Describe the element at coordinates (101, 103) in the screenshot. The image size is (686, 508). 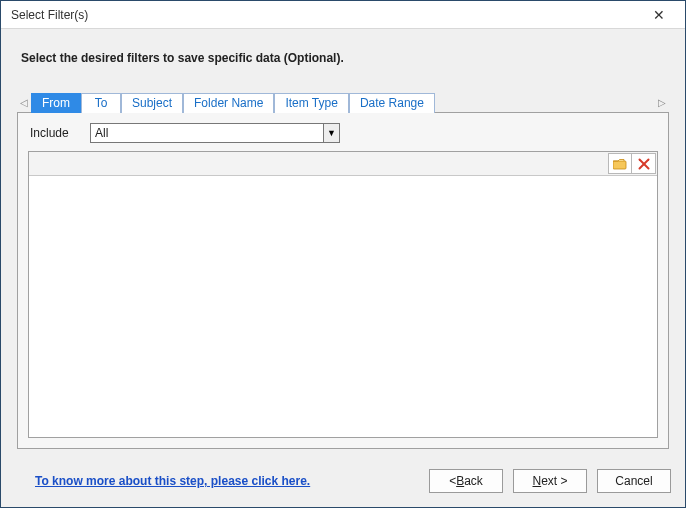
I see `tab-to: To` at that location.